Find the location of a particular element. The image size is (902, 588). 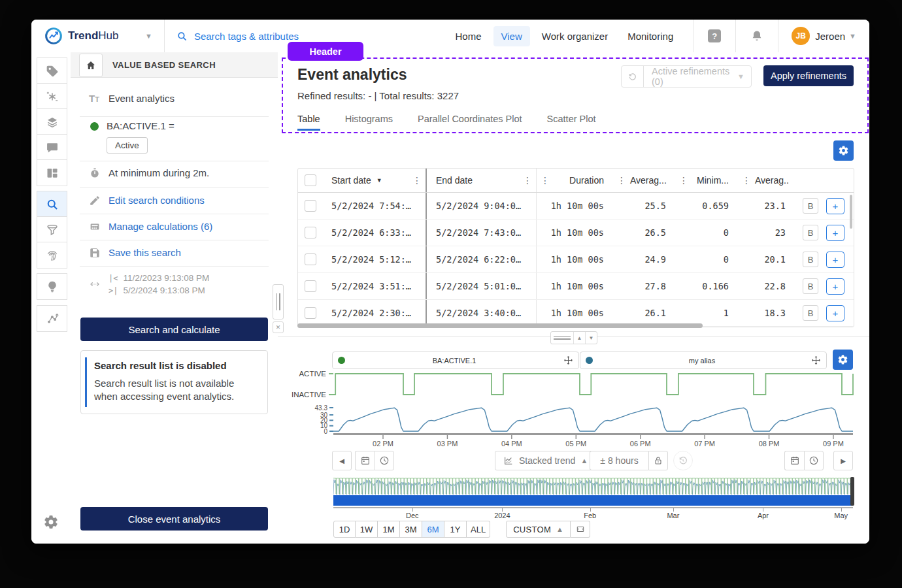

nav-item-work-organizer: Work organizer is located at coordinates (575, 37).